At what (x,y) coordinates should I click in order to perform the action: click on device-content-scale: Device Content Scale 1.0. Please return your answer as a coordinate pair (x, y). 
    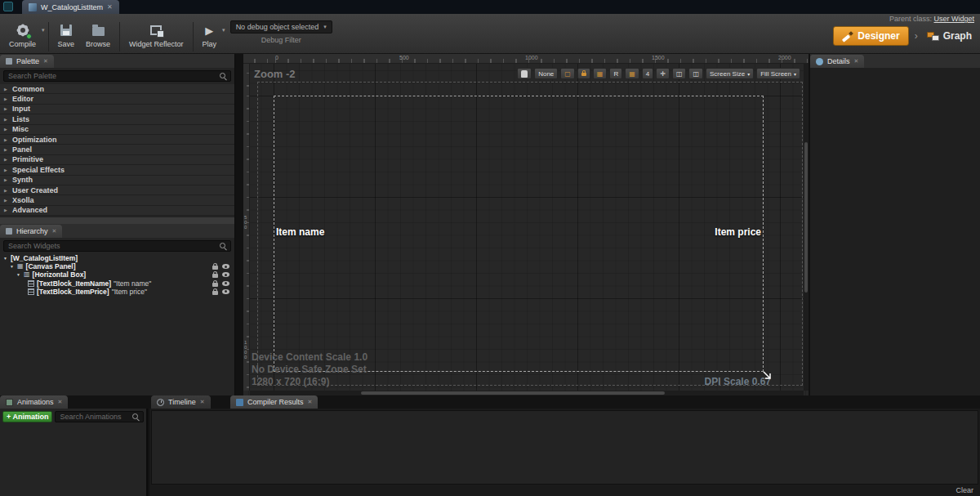
    Looking at the image, I should click on (310, 357).